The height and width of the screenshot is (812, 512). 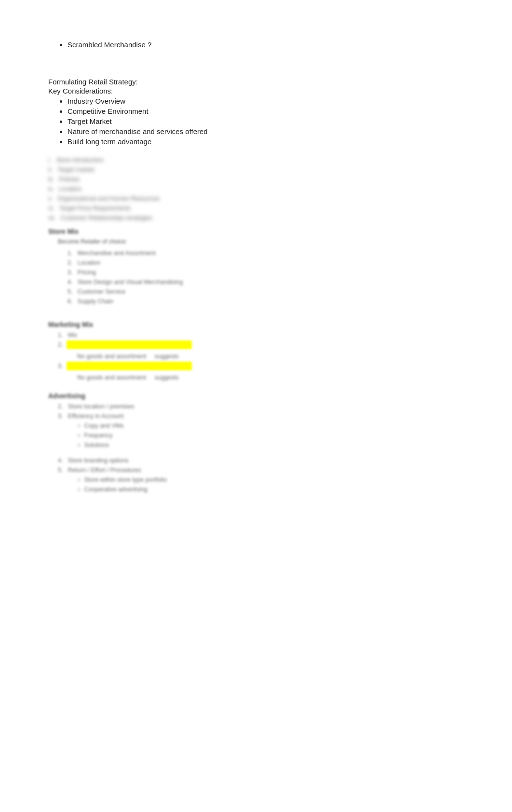 What do you see at coordinates (266, 122) in the screenshot?
I see `key-considerations-list: Industry Overview Competitive Environmen…` at bounding box center [266, 122].